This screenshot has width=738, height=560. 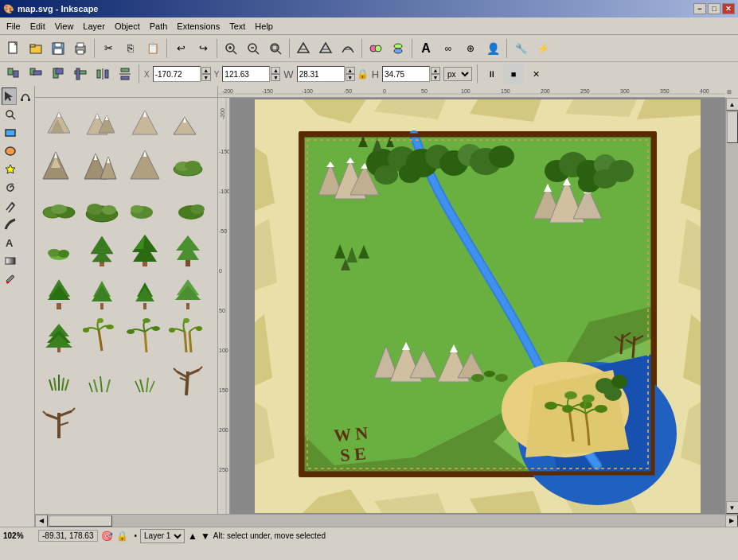 I want to click on w-up: ▲, so click(x=350, y=70).